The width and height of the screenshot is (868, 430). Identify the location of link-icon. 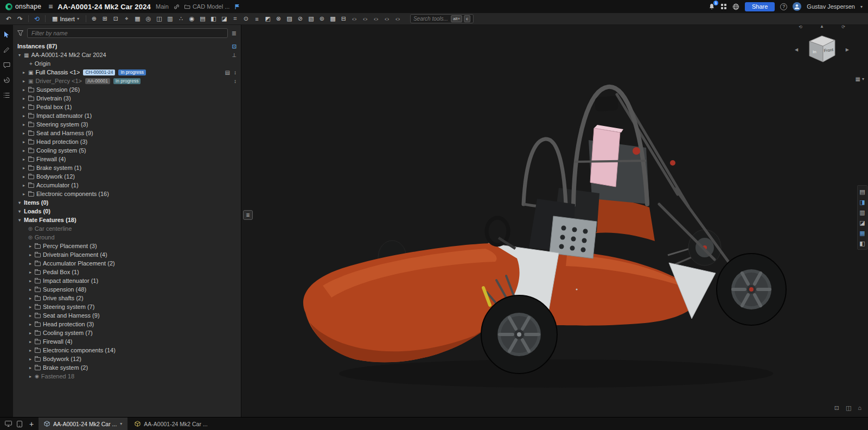
(177, 7).